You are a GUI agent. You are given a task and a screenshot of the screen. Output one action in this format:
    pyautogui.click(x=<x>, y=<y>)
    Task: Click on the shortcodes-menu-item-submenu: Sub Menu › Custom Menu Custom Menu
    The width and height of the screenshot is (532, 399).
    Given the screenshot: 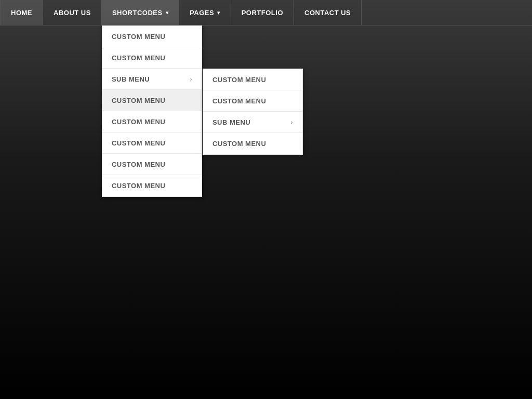 What is the action you would take?
    pyautogui.click(x=152, y=79)
    